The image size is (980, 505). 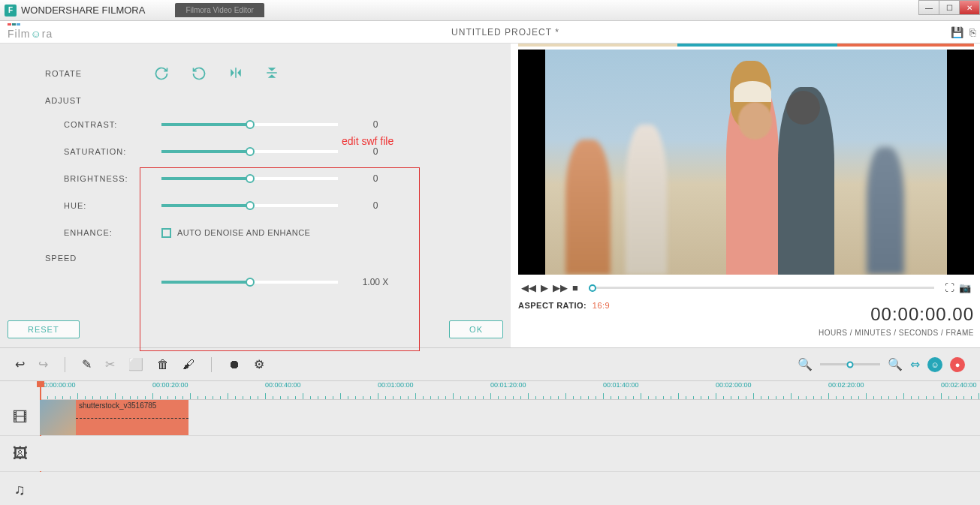 What do you see at coordinates (368, 141) in the screenshot?
I see `annotation-text: edit swf file` at bounding box center [368, 141].